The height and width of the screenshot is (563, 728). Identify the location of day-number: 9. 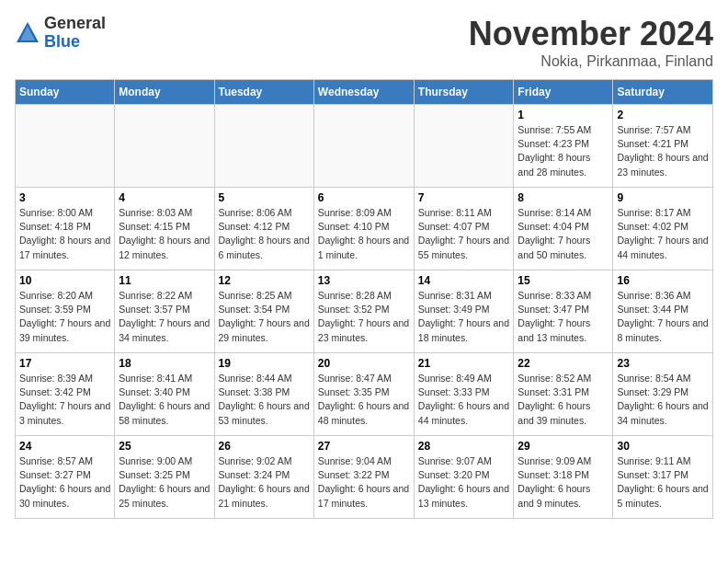
(663, 198).